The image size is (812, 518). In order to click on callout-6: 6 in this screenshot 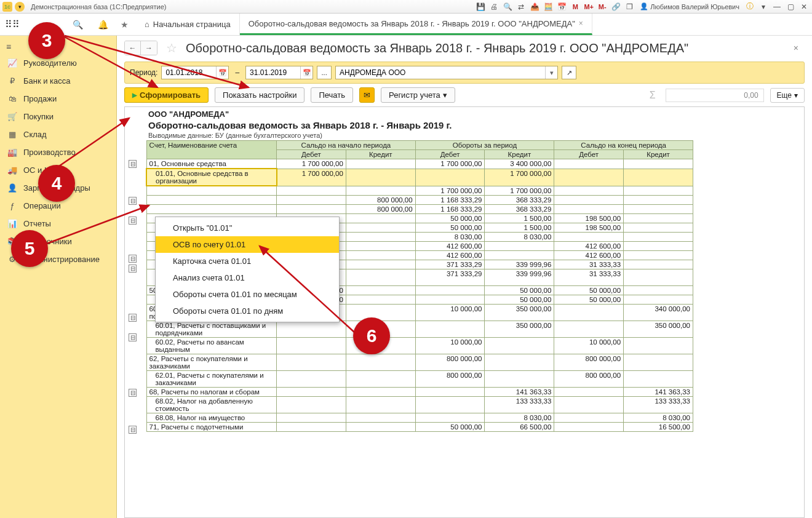, I will do `click(372, 336)`.